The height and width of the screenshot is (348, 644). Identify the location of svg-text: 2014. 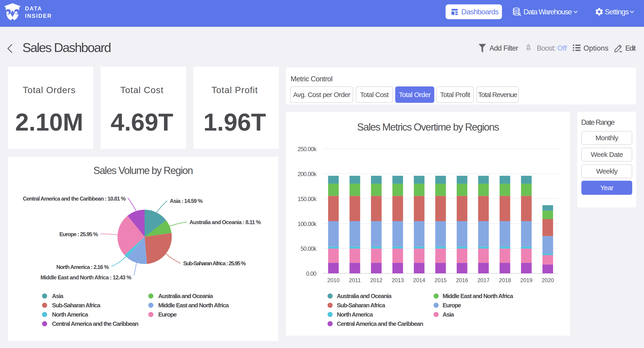
(419, 280).